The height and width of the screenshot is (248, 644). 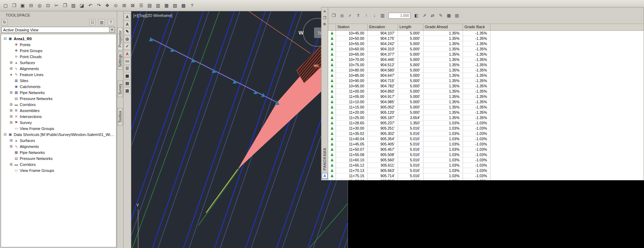 I want to click on find-text-button: ◎, so click(x=127, y=39).